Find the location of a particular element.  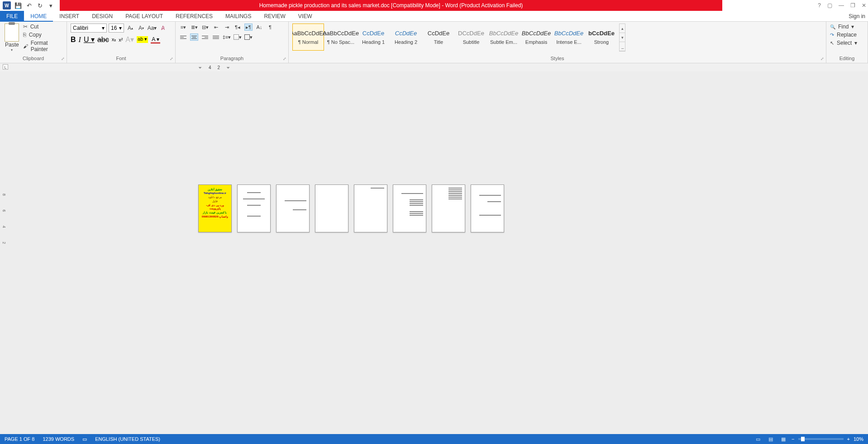

style-item-strong: bCcDdEeStrong is located at coordinates (601, 37).